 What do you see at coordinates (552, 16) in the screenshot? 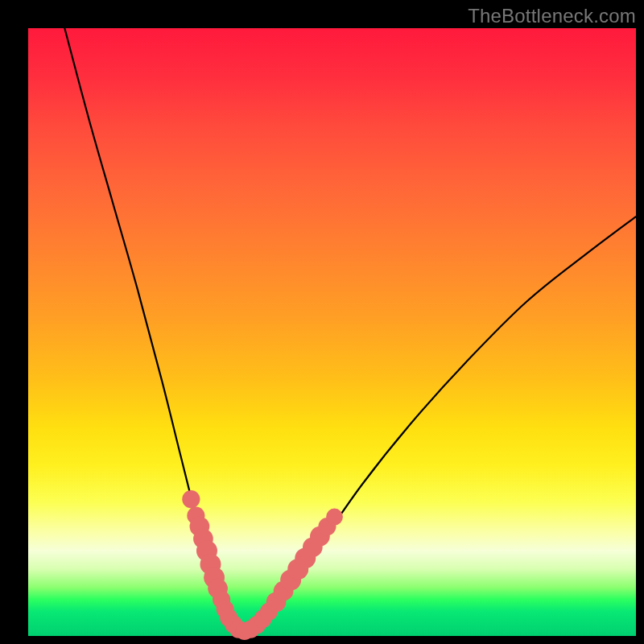
I see `watermark-text: TheBottleneck.com` at bounding box center [552, 16].